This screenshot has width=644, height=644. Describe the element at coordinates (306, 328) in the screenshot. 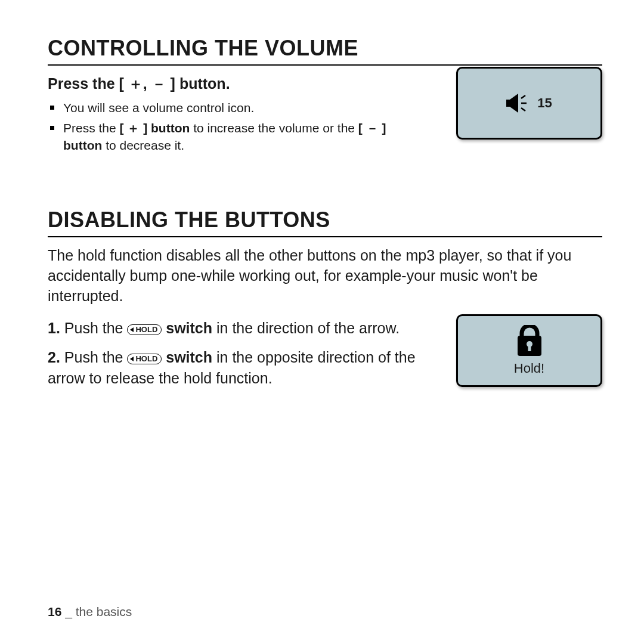

I see `text: in the direction of the arrow.` at that location.